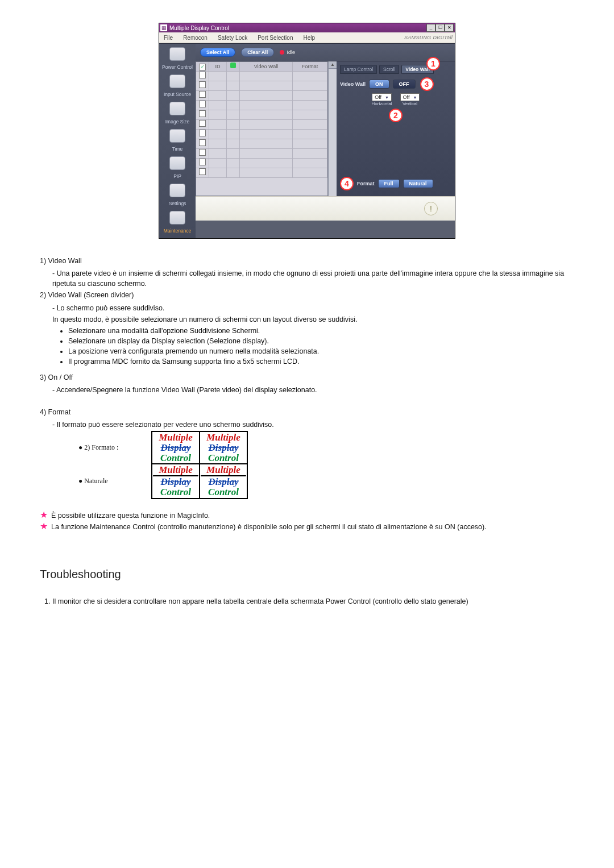 The image size is (614, 868). Describe the element at coordinates (176, 448) in the screenshot. I see `mdc-l2a: Display` at that location.